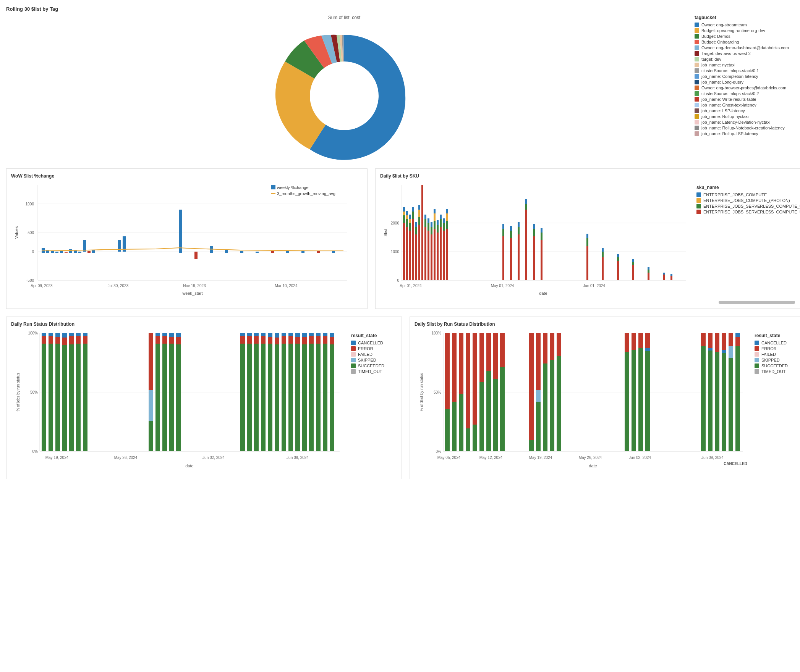 Image resolution: width=800 pixels, height=672 pixels. I want to click on wow-y-tick-1: 0, so click(33, 252).